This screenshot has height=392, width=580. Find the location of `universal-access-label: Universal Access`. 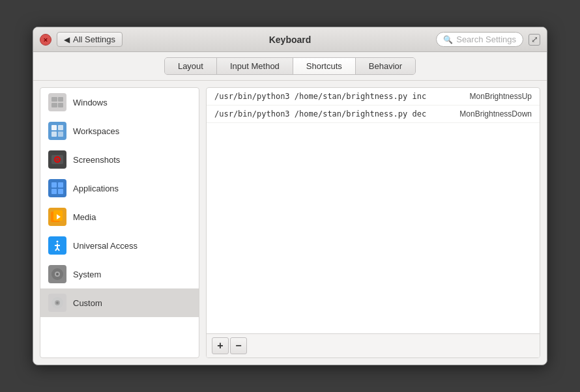

universal-access-label: Universal Access is located at coordinates (106, 246).